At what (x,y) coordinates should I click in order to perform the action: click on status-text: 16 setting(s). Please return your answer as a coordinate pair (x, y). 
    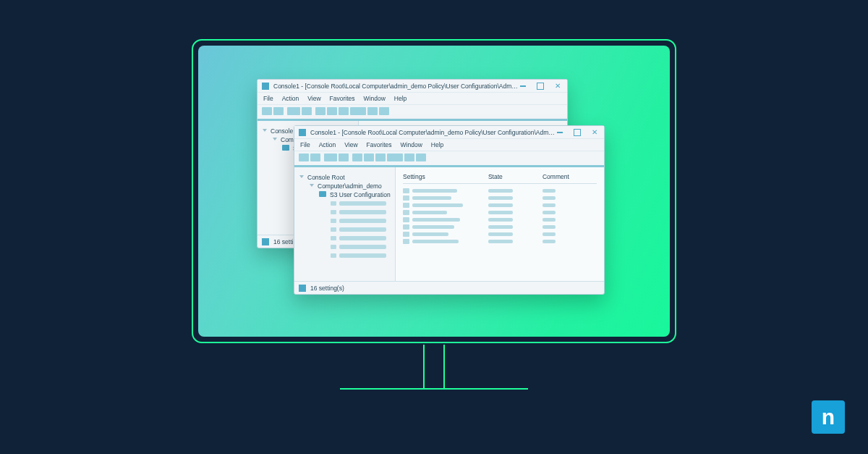
    Looking at the image, I should click on (327, 288).